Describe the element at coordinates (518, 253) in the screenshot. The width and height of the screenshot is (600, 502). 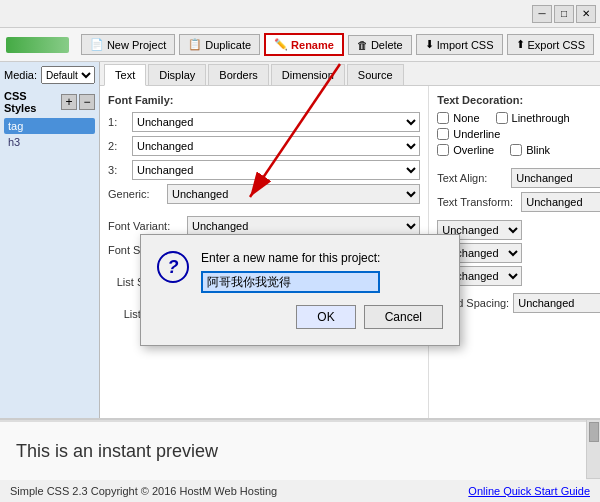
I see `extra-select-2: Unchanged` at that location.